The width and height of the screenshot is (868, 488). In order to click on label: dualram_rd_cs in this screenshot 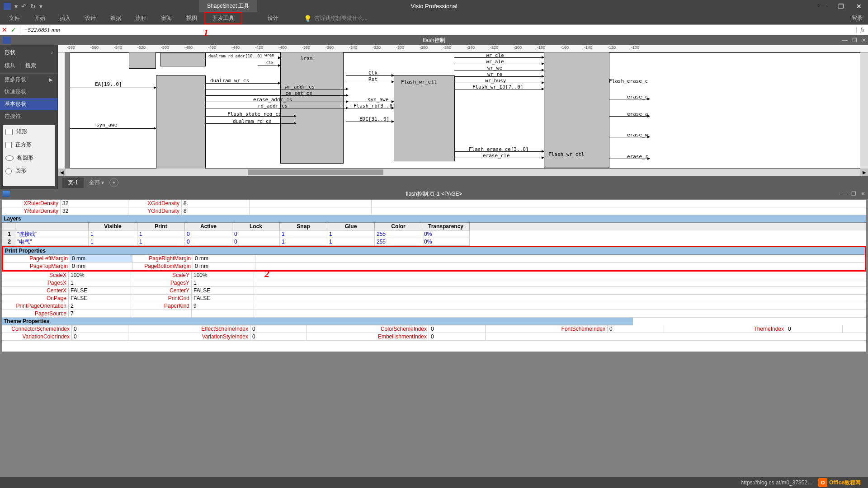, I will do `click(252, 121)`.